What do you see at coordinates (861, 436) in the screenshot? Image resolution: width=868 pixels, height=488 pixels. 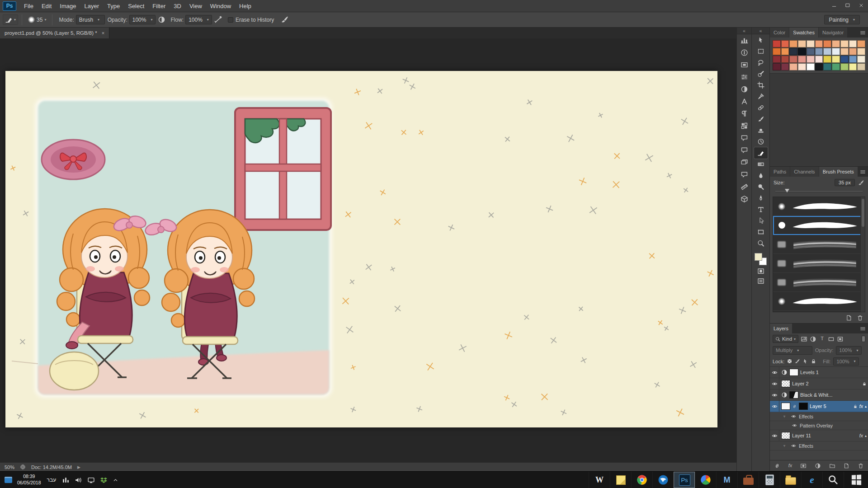 I see `fx-badge: fx` at bounding box center [861, 436].